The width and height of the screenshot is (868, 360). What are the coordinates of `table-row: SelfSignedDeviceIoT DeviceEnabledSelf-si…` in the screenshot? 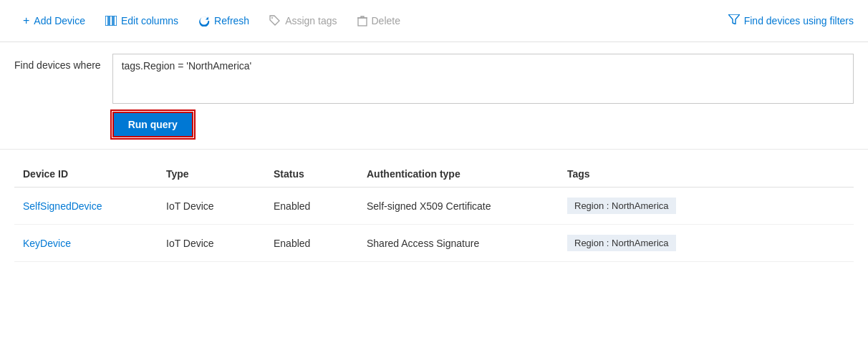 It's located at (434, 206).